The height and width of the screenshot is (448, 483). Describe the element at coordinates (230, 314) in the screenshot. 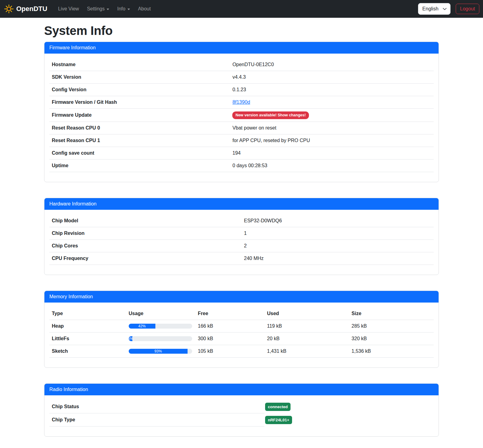

I see `column-header-free: Free` at that location.